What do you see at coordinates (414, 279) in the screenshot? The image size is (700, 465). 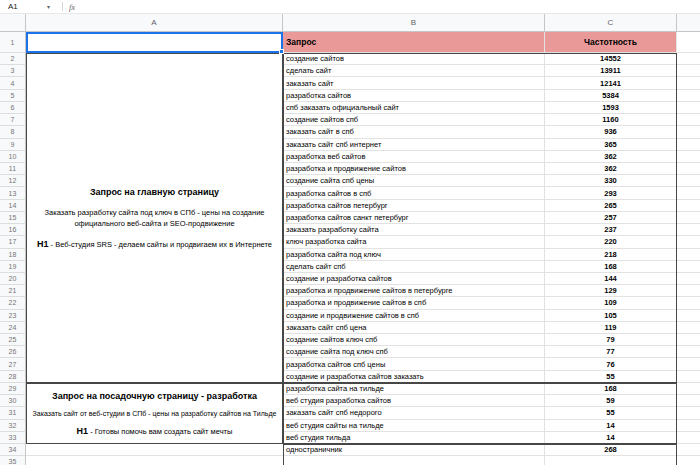 I see `cell-query: создание и разработка сайтов` at bounding box center [414, 279].